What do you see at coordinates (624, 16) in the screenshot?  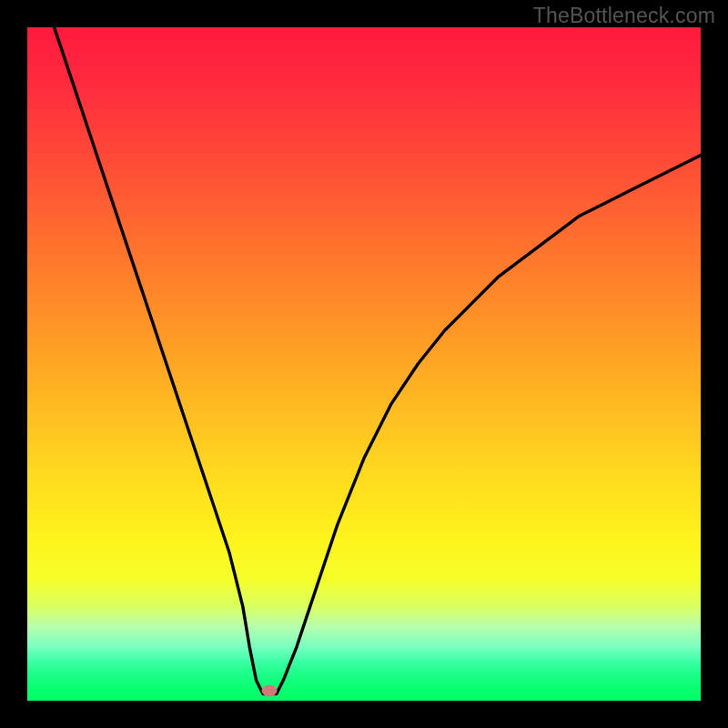 I see `watermark-text: TheBottleneck.com` at bounding box center [624, 16].